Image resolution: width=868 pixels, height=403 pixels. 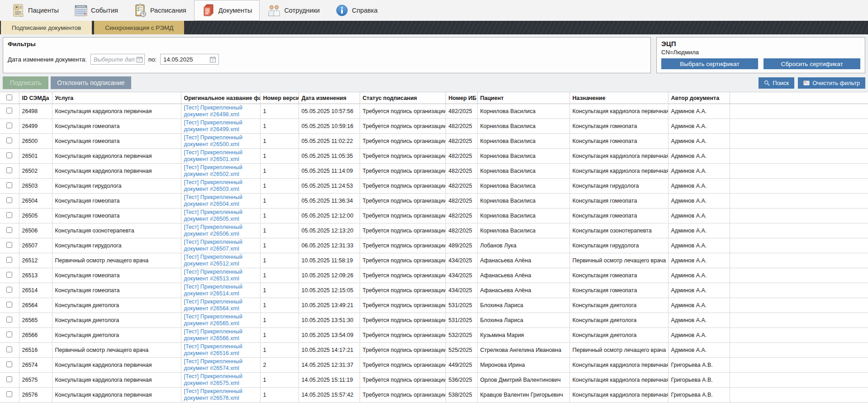 What do you see at coordinates (139, 28) in the screenshot?
I see `tab-inactive: Синхронизация с РЭМД` at bounding box center [139, 28].